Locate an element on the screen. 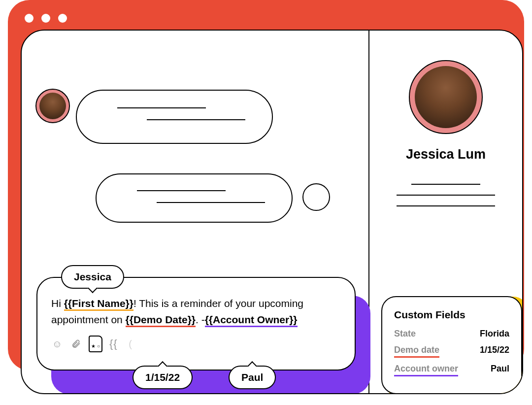 The width and height of the screenshot is (532, 405). compose-text-fragment: Hi is located at coordinates (58, 304).